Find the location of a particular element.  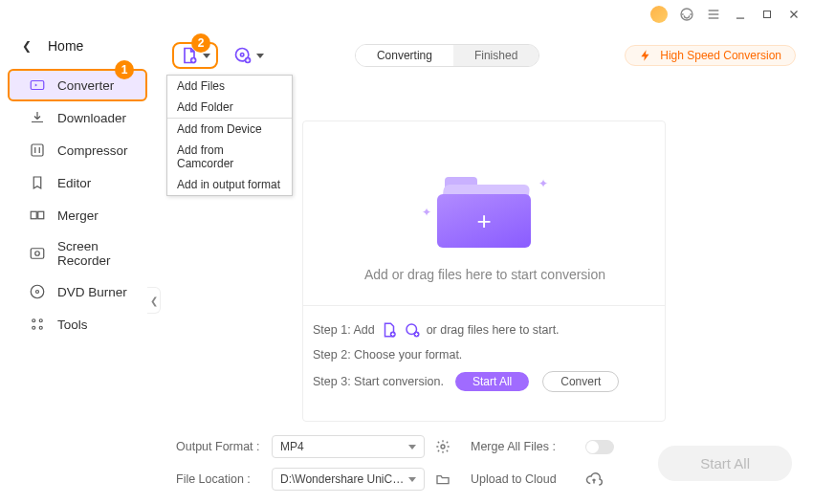

sidebar-item-tools: Tools is located at coordinates (77, 324).